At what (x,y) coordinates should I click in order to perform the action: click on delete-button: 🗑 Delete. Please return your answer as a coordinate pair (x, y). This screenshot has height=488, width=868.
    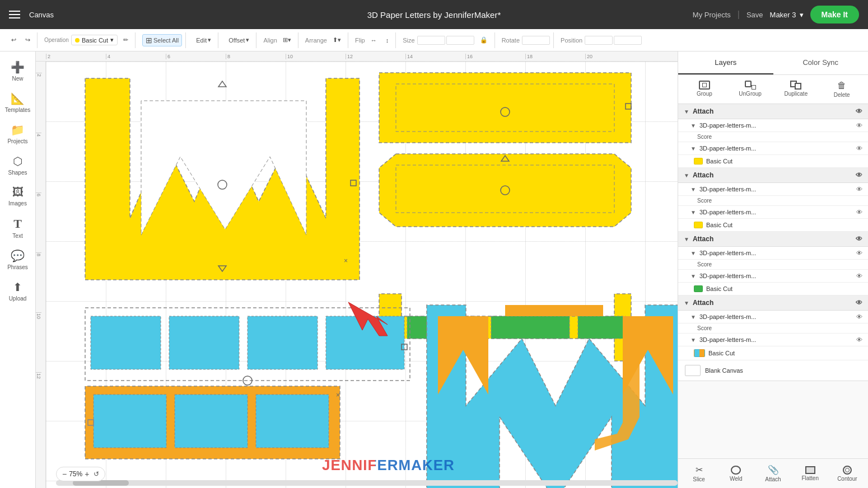
    Looking at the image, I should click on (842, 90).